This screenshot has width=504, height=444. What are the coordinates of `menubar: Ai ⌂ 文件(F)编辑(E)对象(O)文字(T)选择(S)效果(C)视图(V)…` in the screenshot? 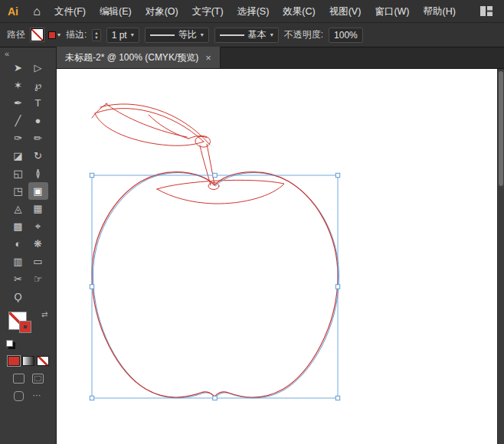 It's located at (252, 11).